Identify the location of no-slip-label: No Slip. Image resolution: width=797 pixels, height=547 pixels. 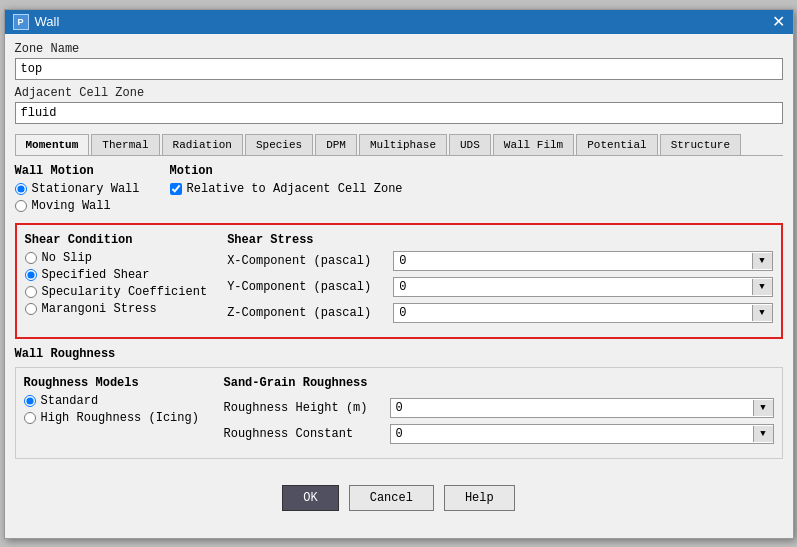
(67, 258).